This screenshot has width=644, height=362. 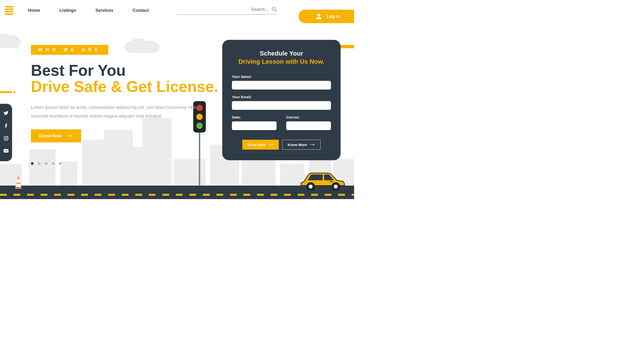 What do you see at coordinates (282, 123) in the screenshot?
I see `date-course-row: Date: Course:` at bounding box center [282, 123].